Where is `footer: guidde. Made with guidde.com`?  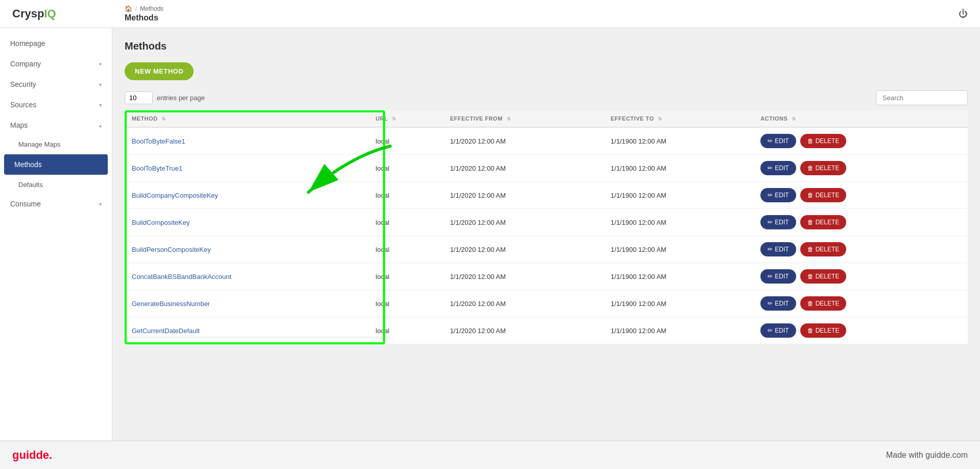 footer: guidde. Made with guidde.com is located at coordinates (490, 455).